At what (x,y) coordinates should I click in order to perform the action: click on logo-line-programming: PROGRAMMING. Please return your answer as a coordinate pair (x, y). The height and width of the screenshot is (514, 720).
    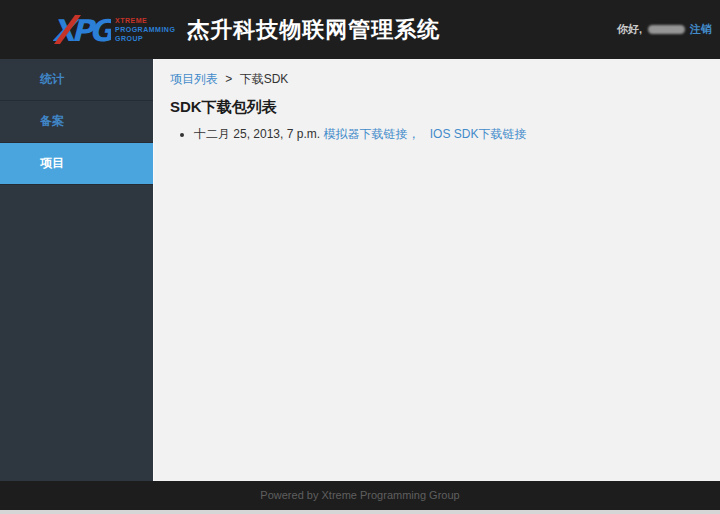
    Looking at the image, I should click on (145, 30).